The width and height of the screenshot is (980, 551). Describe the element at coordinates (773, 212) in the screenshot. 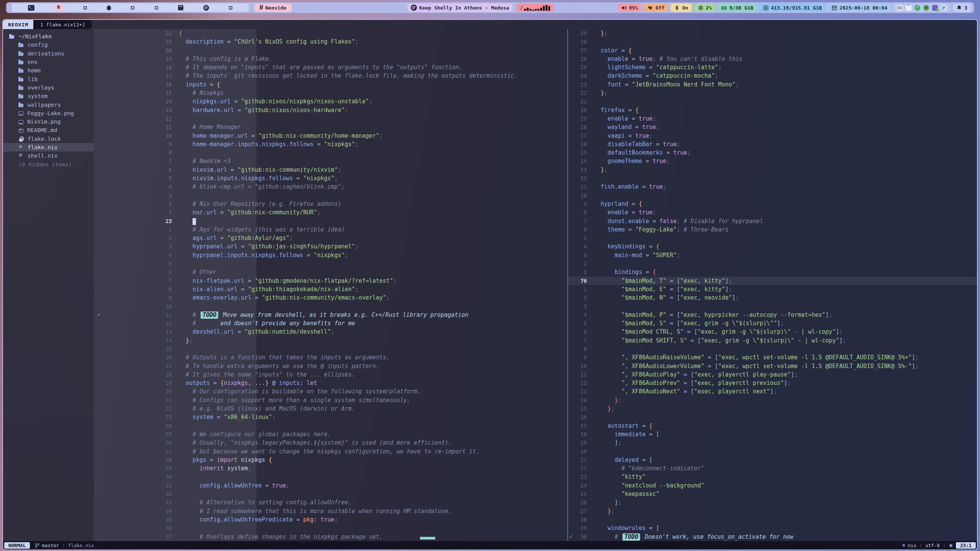

I see `code-line: 8 enable = true;` at that location.